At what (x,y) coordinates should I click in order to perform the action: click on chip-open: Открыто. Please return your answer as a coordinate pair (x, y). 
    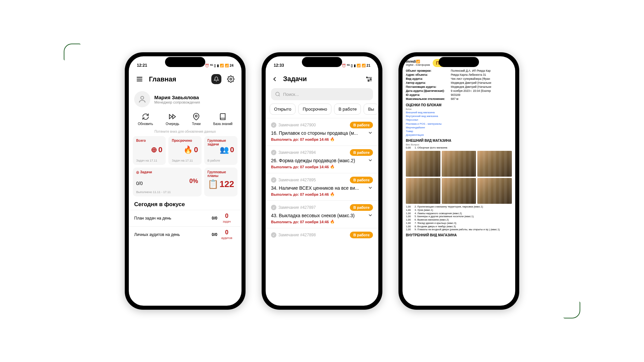
    Looking at the image, I should click on (282, 109).